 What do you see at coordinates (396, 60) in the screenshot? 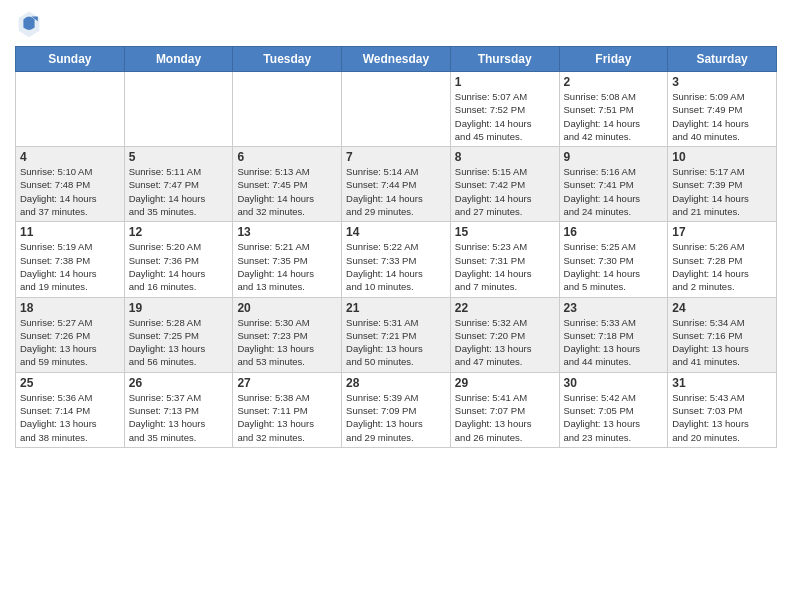
I see `weekday-header-row: SundayMondayTuesdayWednesdayThursdayFrid…` at bounding box center [396, 60].